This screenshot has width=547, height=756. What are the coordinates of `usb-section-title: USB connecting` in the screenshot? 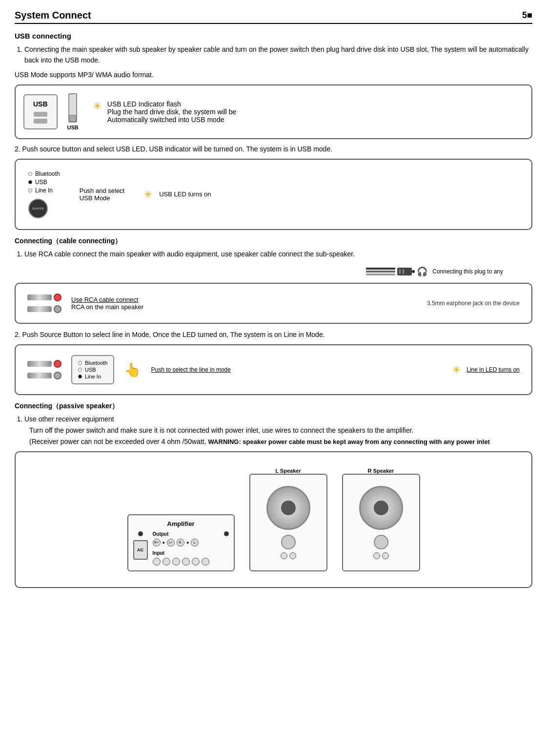 It's located at (273, 36).